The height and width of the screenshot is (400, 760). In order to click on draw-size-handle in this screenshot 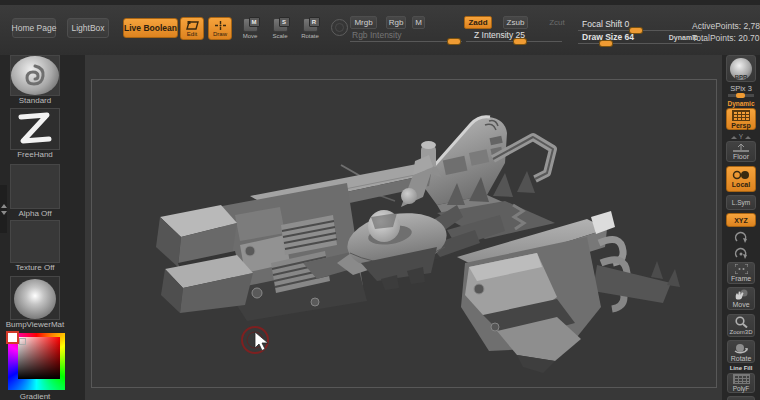, I will do `click(606, 44)`.